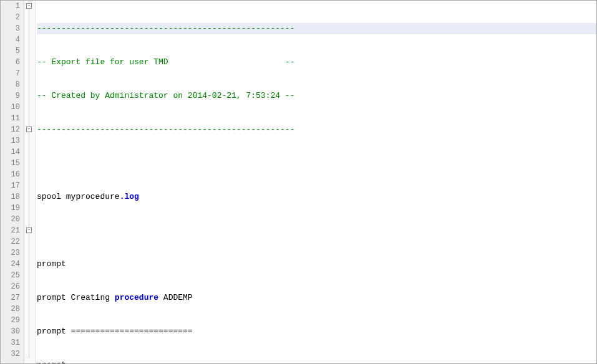  I want to click on line-number: 17, so click(10, 186).